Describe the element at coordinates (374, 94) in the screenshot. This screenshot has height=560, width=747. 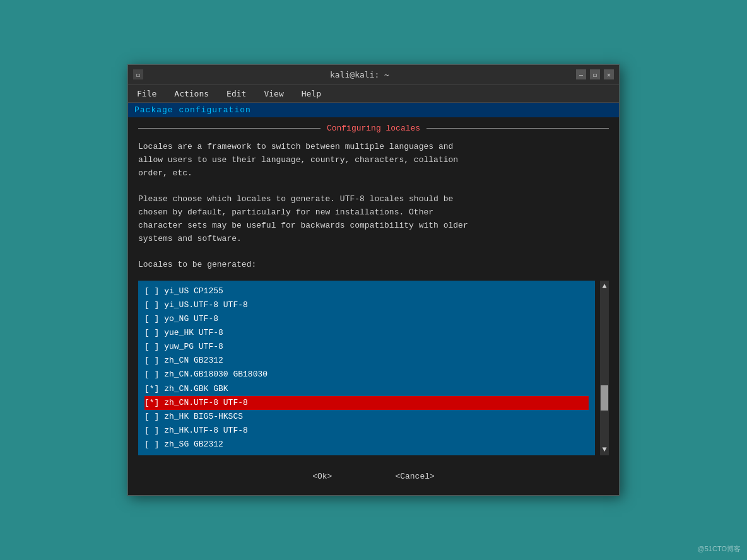
I see `menubar: File Actions Edit View Help` at that location.